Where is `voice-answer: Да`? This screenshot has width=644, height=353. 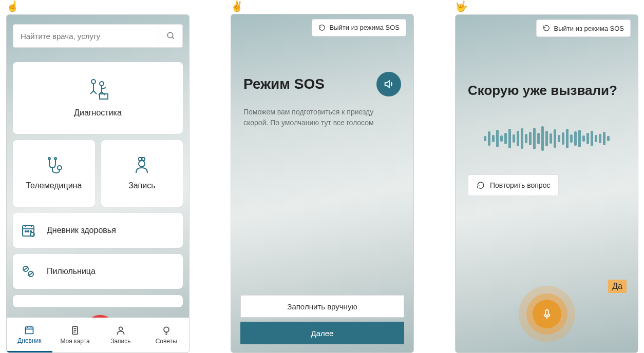 voice-answer: Да is located at coordinates (617, 286).